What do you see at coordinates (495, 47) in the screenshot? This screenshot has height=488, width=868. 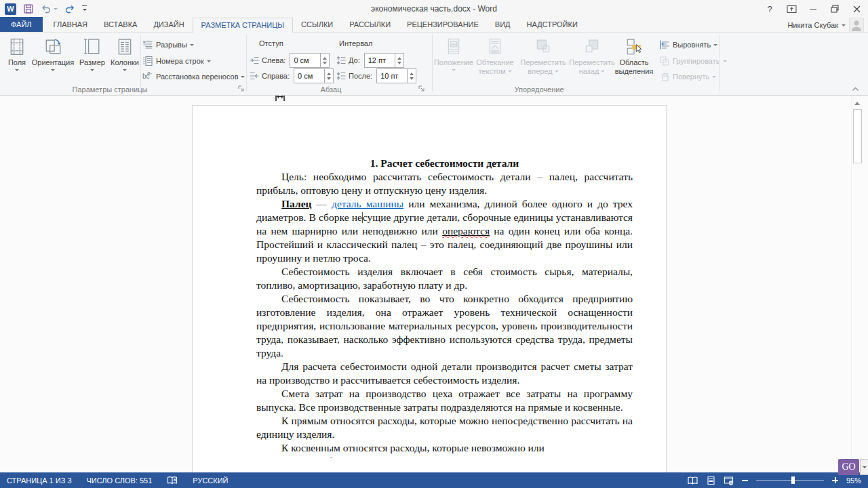 I see `wrap-text-icon` at bounding box center [495, 47].